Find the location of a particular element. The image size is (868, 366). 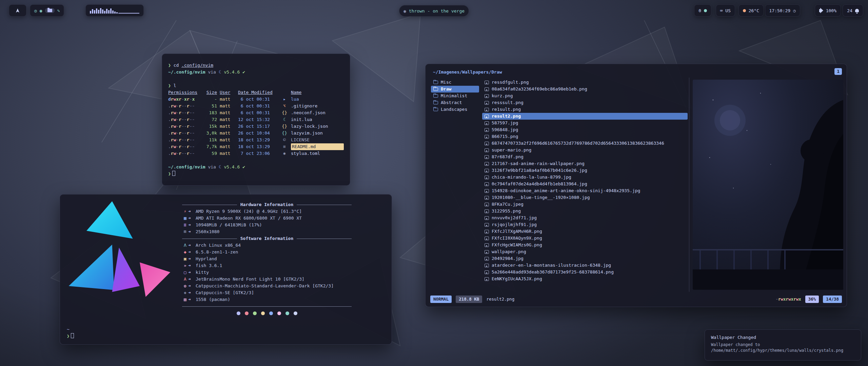

file-item: 68747470733a2f2f696d616765732d7769786d70… is located at coordinates (585, 143).